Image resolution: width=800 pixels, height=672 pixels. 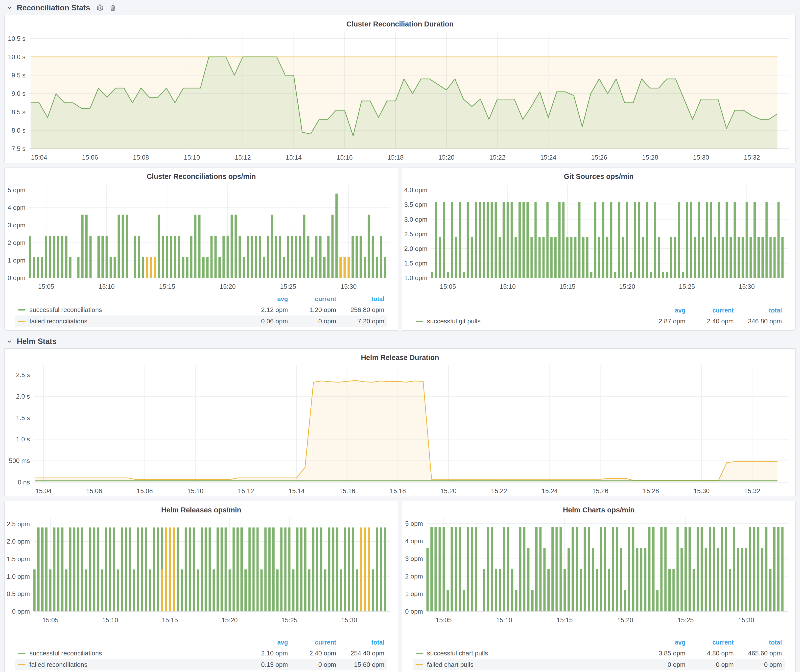 What do you see at coordinates (360, 653) in the screenshot?
I see `legend-stat-value: 254.40 opm` at bounding box center [360, 653].